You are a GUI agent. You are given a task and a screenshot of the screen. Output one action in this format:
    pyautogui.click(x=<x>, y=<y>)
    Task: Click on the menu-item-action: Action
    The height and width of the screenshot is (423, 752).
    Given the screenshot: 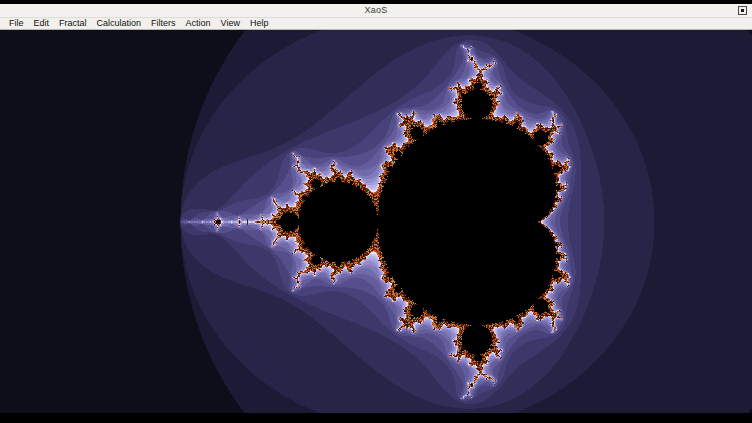 What is the action you would take?
    pyautogui.click(x=198, y=24)
    